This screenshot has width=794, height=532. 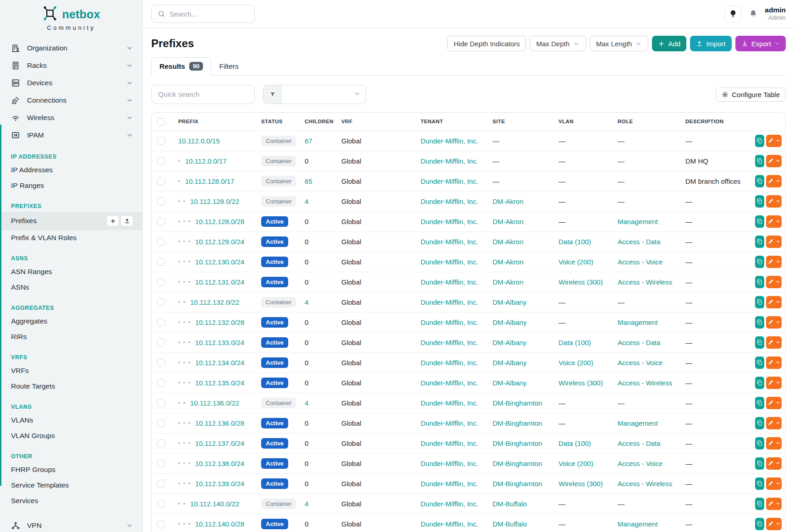 What do you see at coordinates (214, 403) in the screenshot?
I see `prefix-link: 10.112.136.0/22` at bounding box center [214, 403].